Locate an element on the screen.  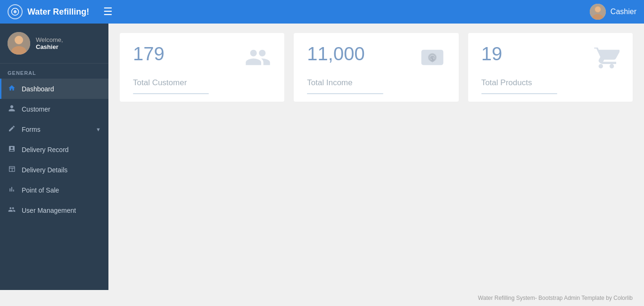
chevron-down-icon: ▼ is located at coordinates (98, 129).